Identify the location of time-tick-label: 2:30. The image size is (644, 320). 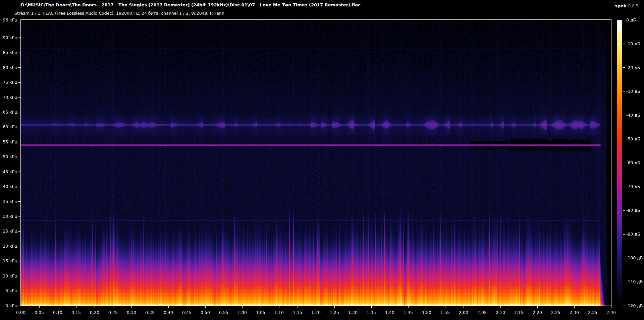
(574, 312).